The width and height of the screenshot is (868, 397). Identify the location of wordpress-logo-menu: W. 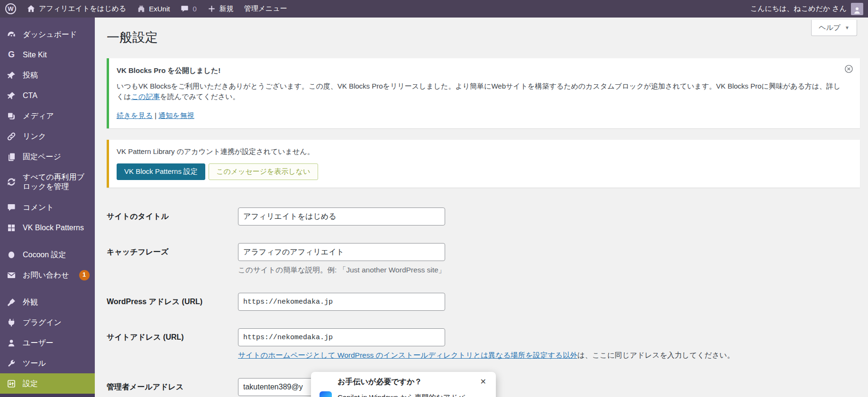
(10, 9).